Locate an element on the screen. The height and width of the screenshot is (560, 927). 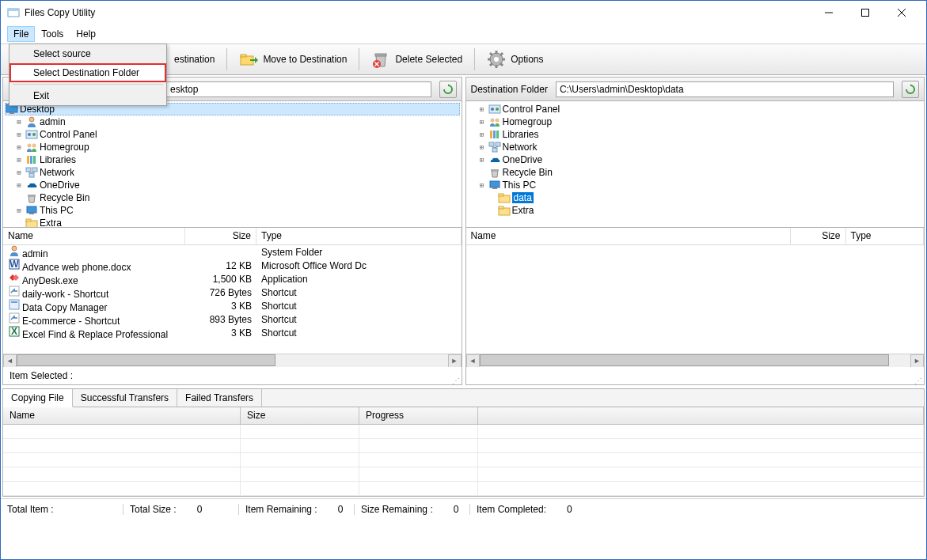
refresh-icon is located at coordinates (448, 89).